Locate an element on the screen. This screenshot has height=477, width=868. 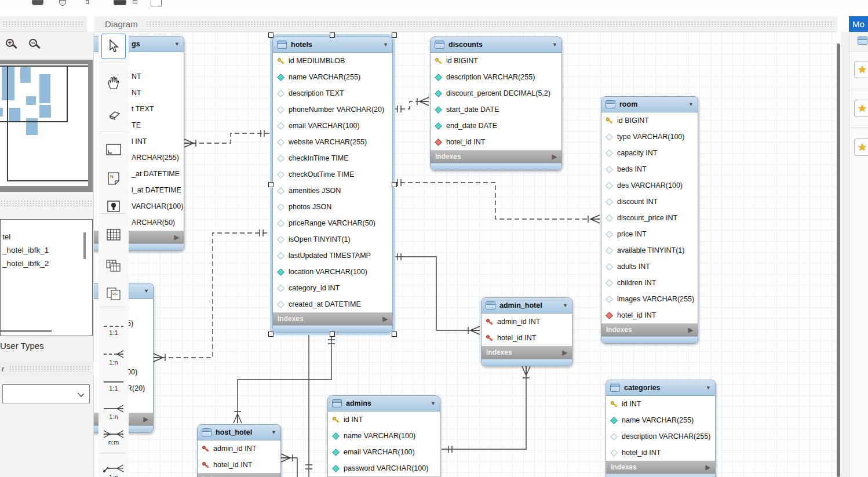
table-header: admin_hotel is located at coordinates (527, 306).